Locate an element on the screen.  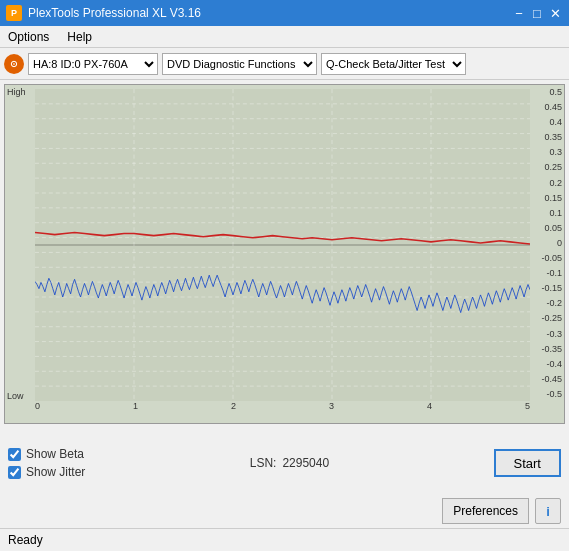
start-button: Start is located at coordinates (528, 463).